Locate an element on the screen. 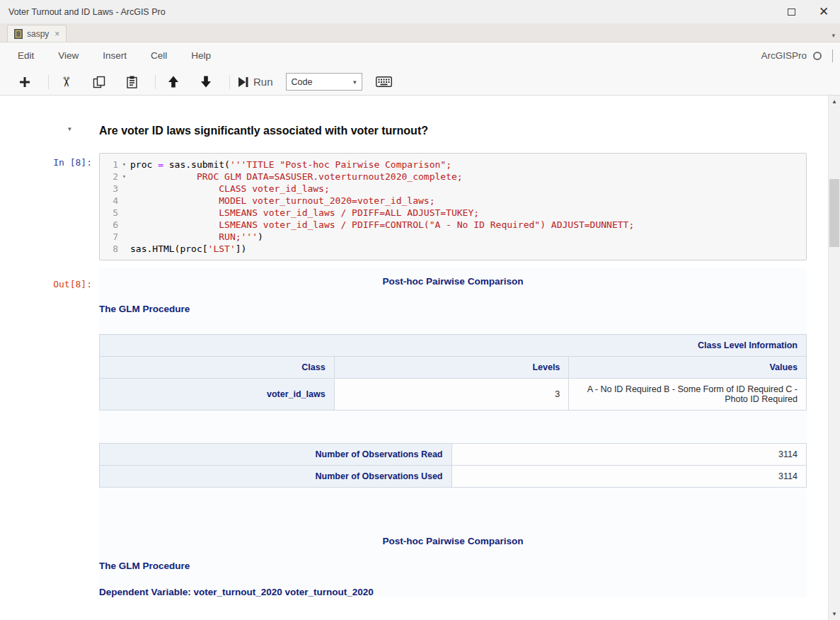 The height and width of the screenshot is (620, 840). class-table-header-row: ClassLevelsValues is located at coordinates (453, 368).